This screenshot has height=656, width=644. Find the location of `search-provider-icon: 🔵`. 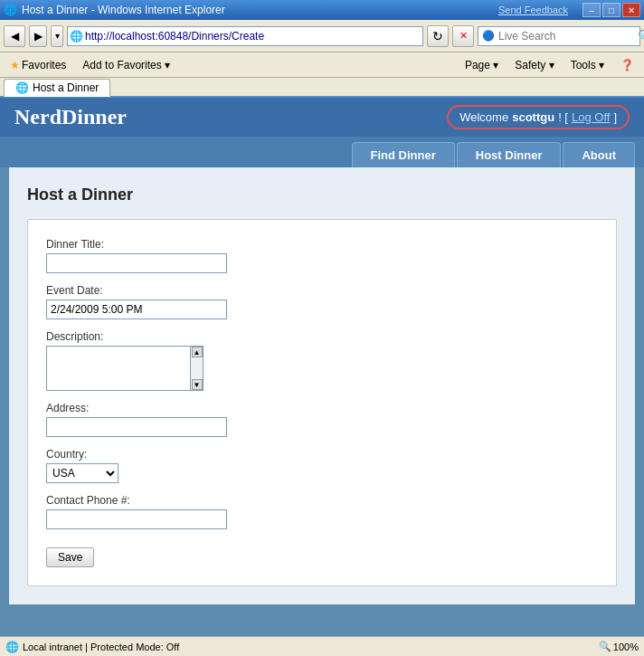

search-provider-icon: 🔵 is located at coordinates (488, 36).